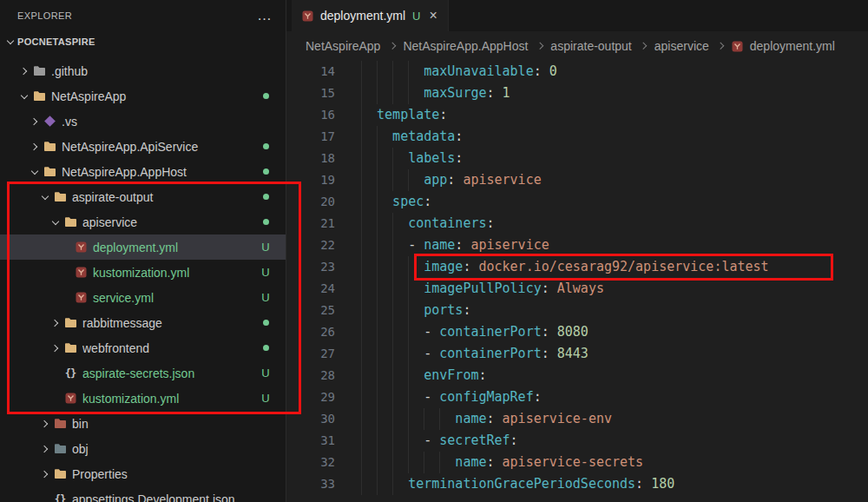 This screenshot has height=502, width=868. I want to click on code-line-32: 32name: apiservice-secrets, so click(577, 462).